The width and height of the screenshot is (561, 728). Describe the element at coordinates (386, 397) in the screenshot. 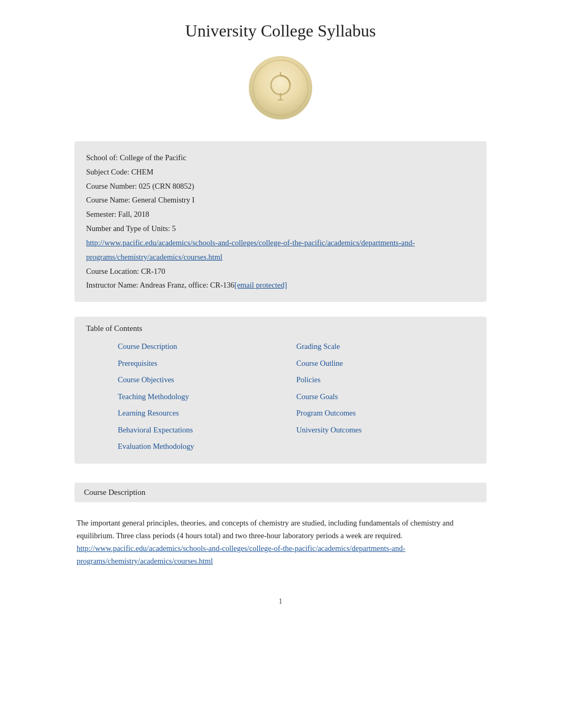

I see `toc-right-column: Grading Scale Course Outline Policies Co…` at that location.